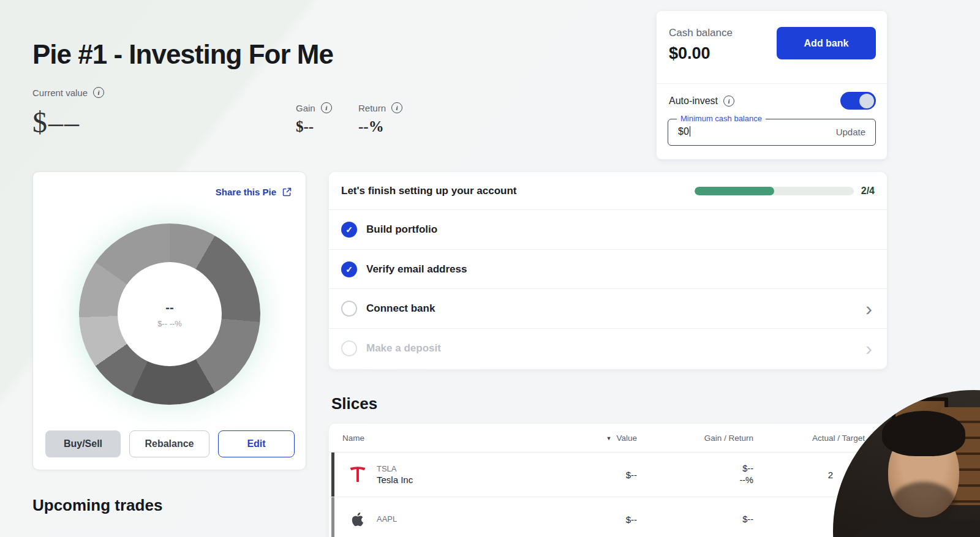 Image resolution: width=980 pixels, height=537 pixels. Describe the element at coordinates (446, 519) in the screenshot. I see `name-cell: AAPL` at that location.